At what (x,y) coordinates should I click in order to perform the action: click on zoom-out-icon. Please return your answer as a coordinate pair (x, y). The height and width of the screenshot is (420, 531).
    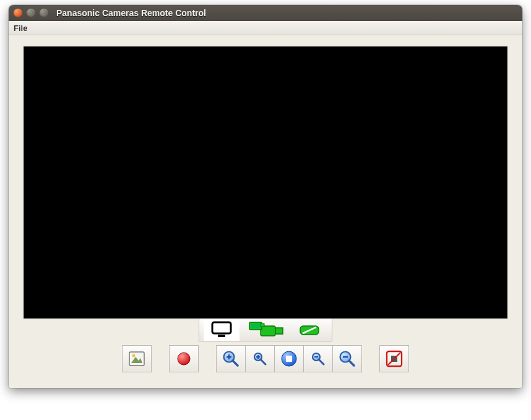
    Looking at the image, I should click on (347, 359).